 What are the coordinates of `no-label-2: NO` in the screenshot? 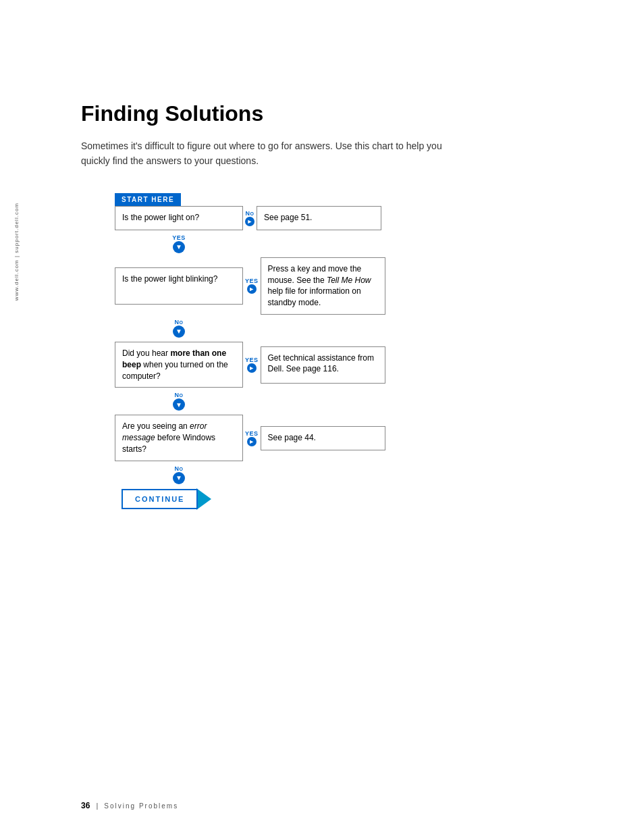 It's located at (180, 322).